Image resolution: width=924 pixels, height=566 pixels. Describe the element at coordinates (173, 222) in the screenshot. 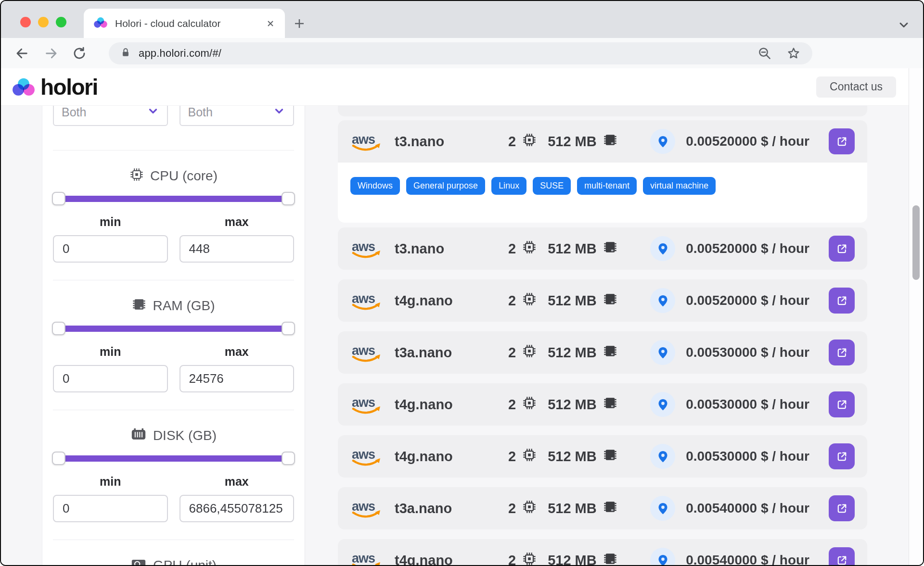

I see `minmax-labels: min max` at that location.